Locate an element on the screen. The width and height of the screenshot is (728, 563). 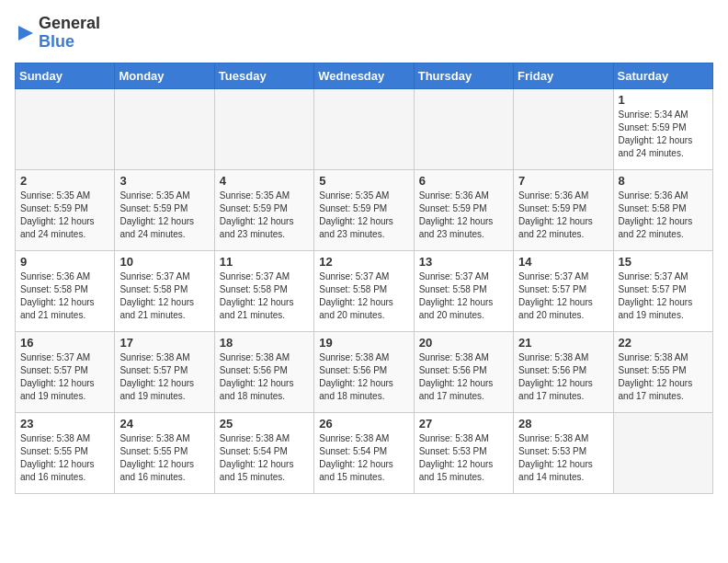
day-number: 2 is located at coordinates (64, 180).